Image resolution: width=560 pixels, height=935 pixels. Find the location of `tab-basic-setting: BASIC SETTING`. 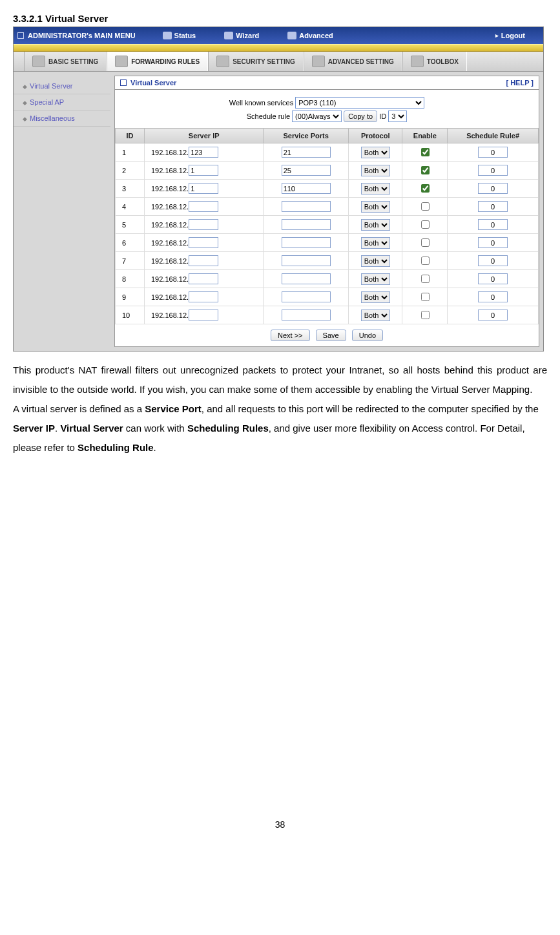

tab-basic-setting: BASIC SETTING is located at coordinates (65, 61).